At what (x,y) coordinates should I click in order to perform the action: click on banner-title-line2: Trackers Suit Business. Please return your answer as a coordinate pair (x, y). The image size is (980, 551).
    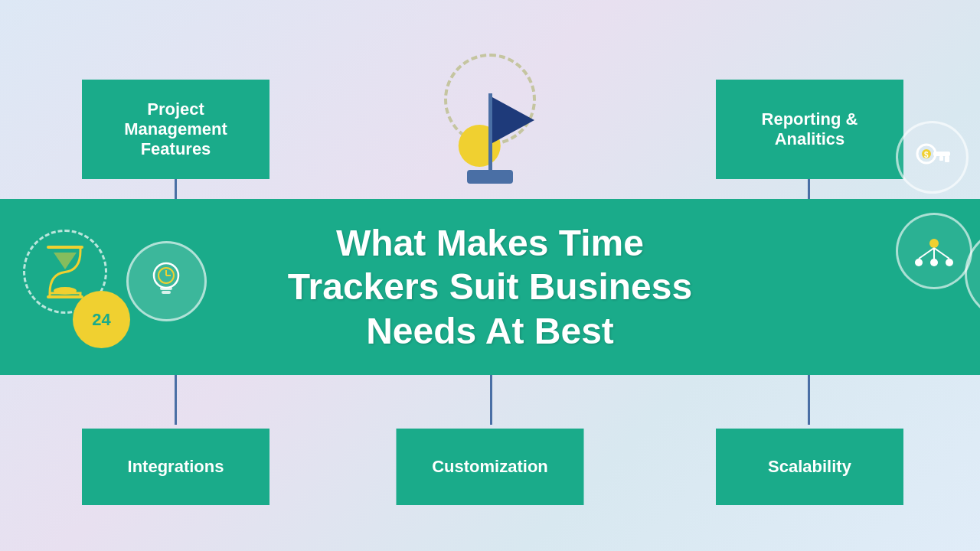
    Looking at the image, I should click on (490, 286).